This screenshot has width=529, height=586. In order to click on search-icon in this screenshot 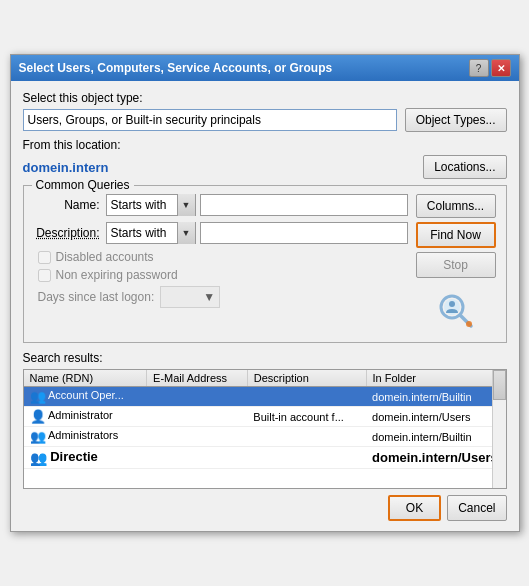, I will do `click(456, 311)`.